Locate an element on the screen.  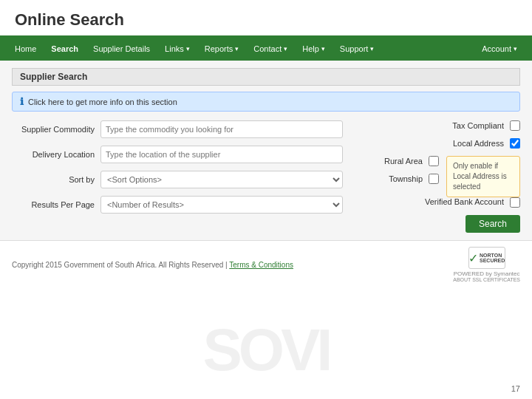
results-per-page-row: Results Per Page <Number of Results> is located at coordinates (177, 205).